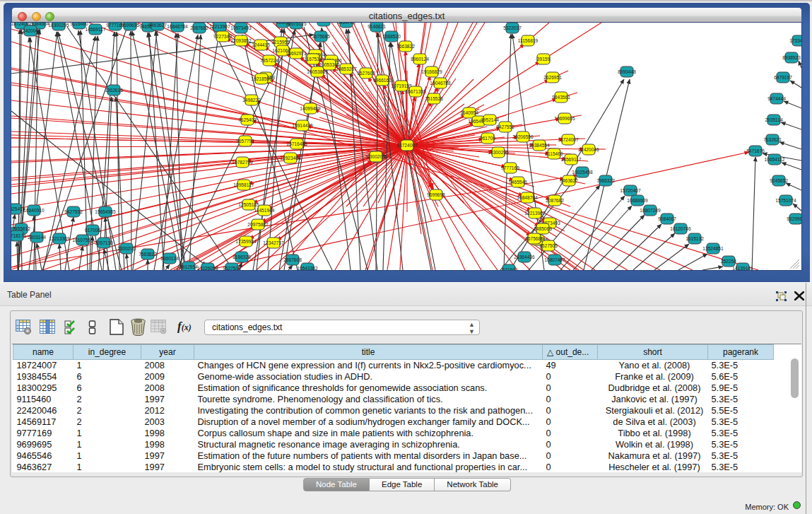 This screenshot has width=812, height=514. Describe the element at coordinates (223, 37) in the screenshot. I see `svg-text: 9227349` at that location.